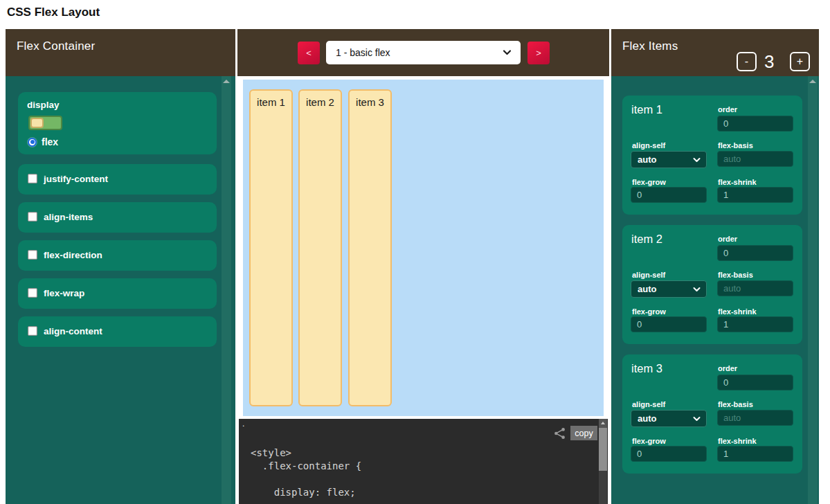  What do you see at coordinates (46, 123) in the screenshot?
I see `display-toggle` at bounding box center [46, 123].